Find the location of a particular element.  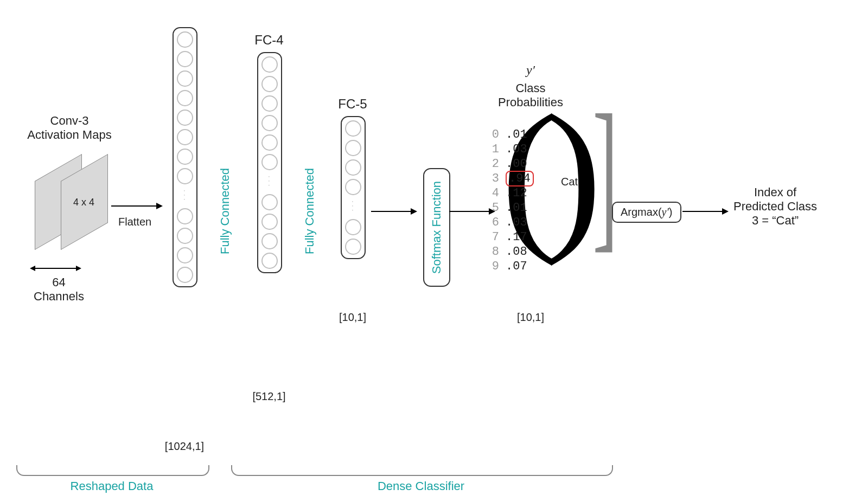

prob-vector: 0.011.032.003.944.125.016.037.178.089.07 is located at coordinates (513, 201).